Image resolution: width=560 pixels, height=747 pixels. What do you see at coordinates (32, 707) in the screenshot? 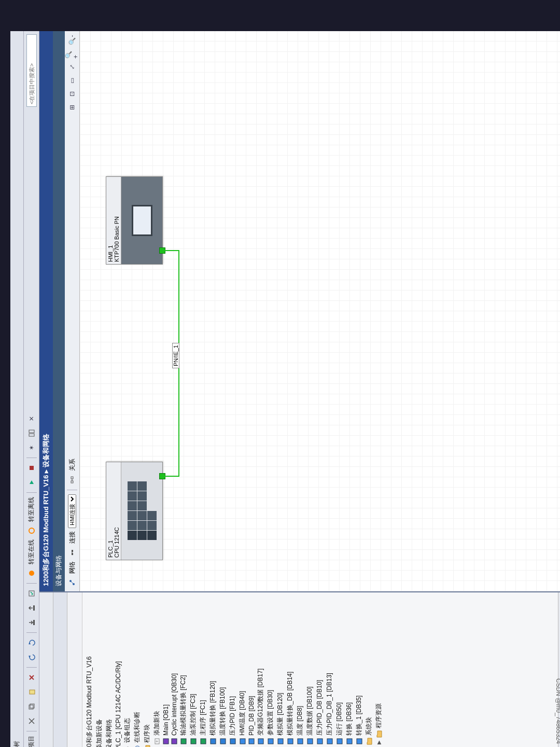
I see `copy-icon` at bounding box center [32, 707].